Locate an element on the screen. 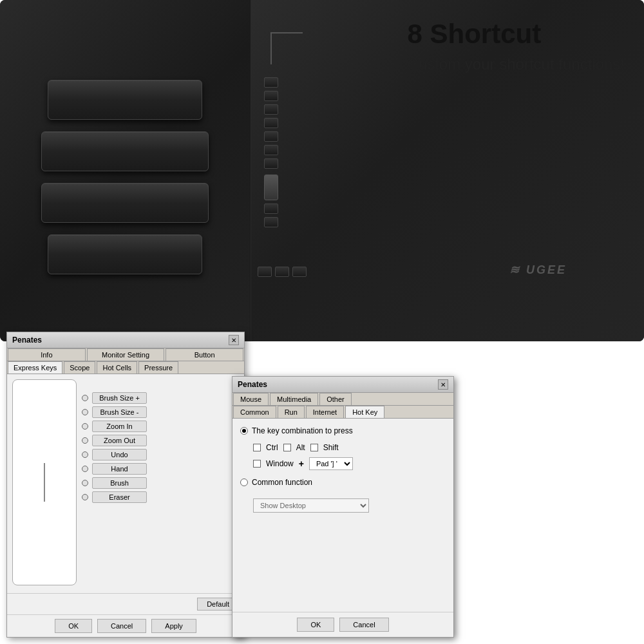  main-dialog-titlebar: Penates ✕ is located at coordinates (126, 340).